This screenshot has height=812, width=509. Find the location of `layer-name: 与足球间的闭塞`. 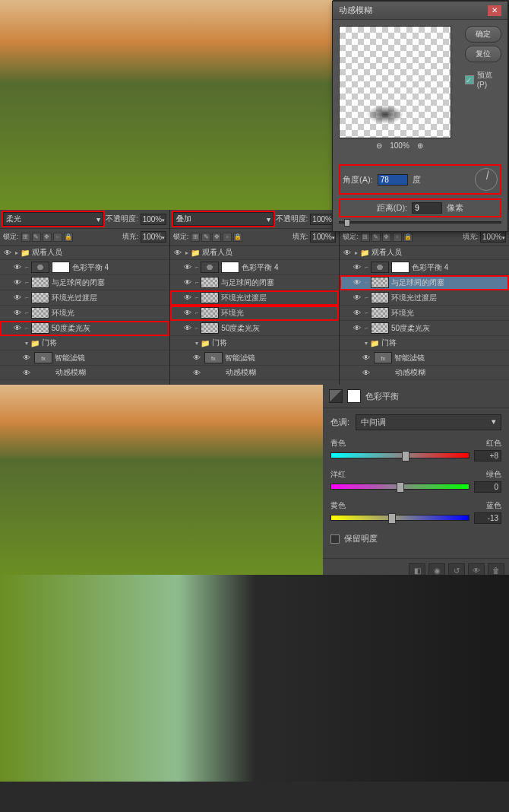

layer-name: 与足球间的闭塞 is located at coordinates (279, 283).